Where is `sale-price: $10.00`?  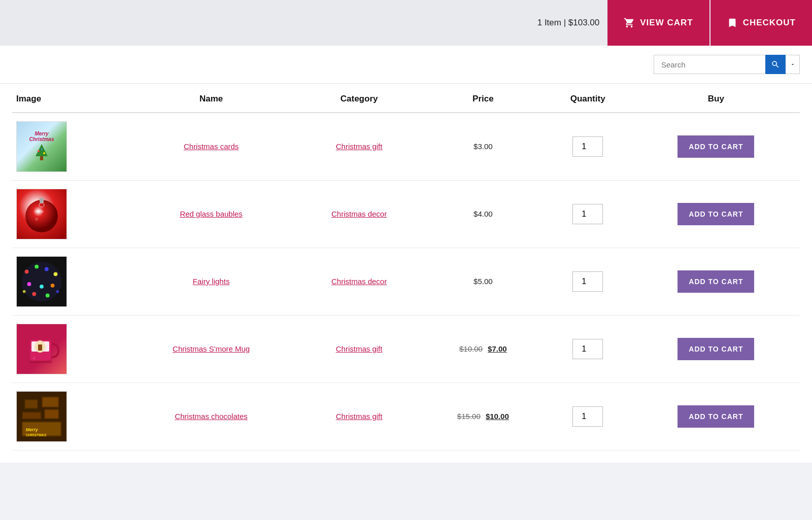
sale-price: $10.00 is located at coordinates (497, 416).